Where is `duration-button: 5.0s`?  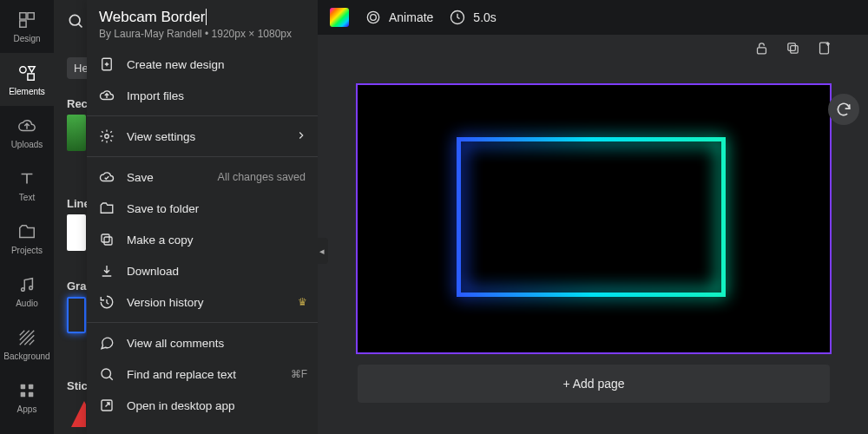
duration-button: 5.0s is located at coordinates (472, 17).